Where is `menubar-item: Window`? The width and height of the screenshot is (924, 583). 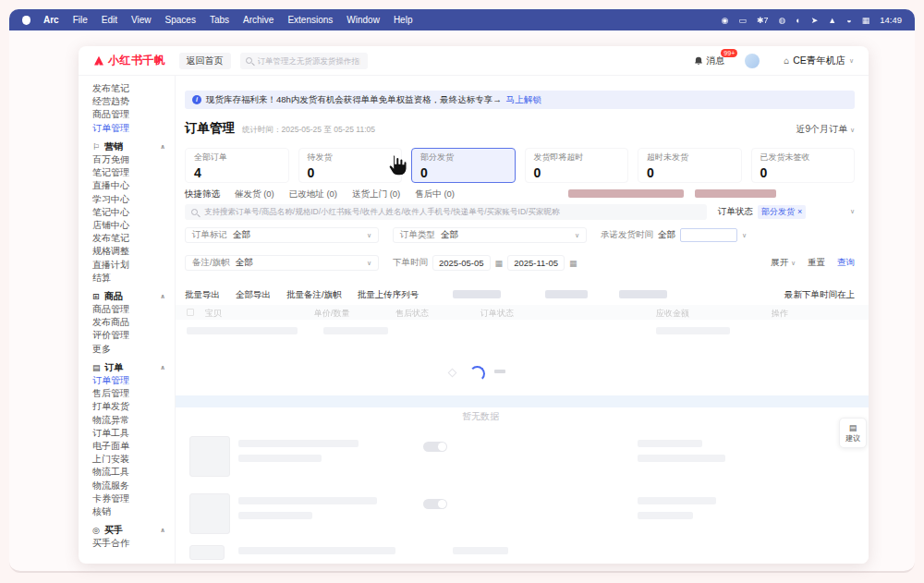 menubar-item: Window is located at coordinates (363, 20).